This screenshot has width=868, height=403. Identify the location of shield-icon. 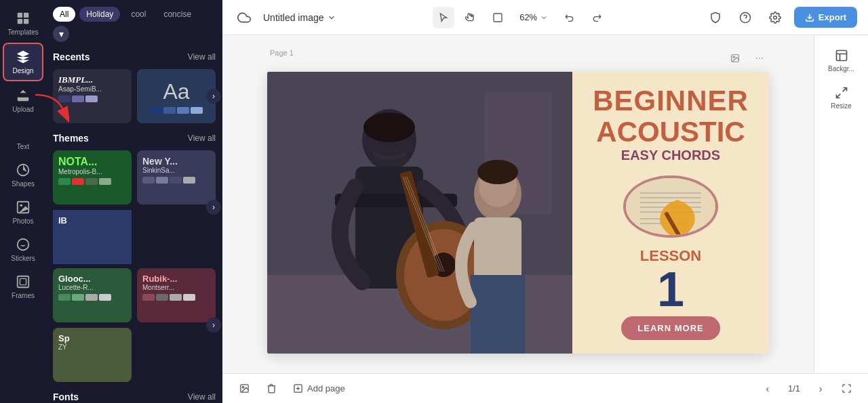
(715, 18).